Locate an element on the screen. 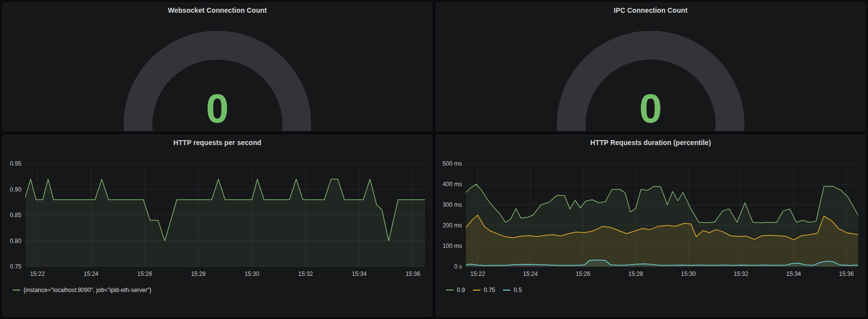  svg-text: 0.90 is located at coordinates (16, 190).